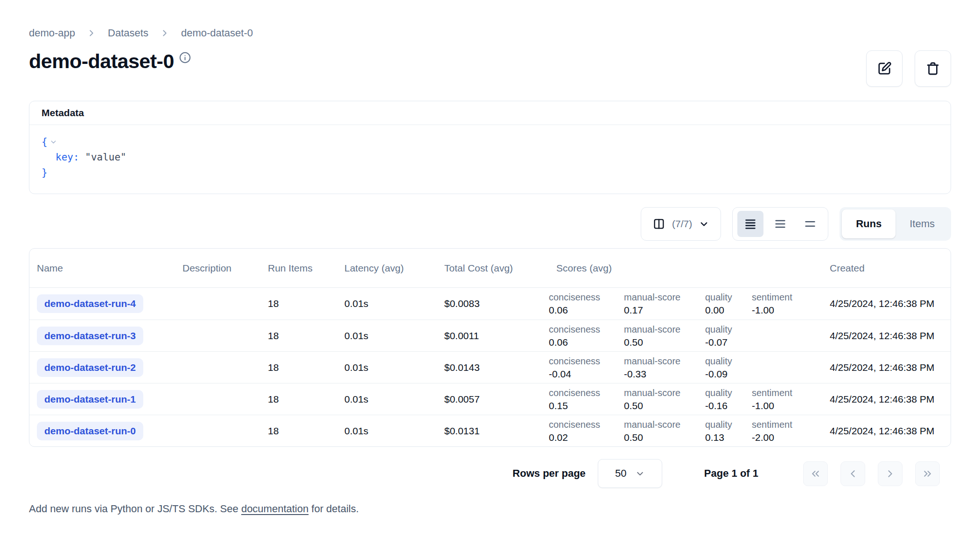  Describe the element at coordinates (490, 33) in the screenshot. I see `breadcrumb: demo-app Datasets demo-dataset-0` at that location.